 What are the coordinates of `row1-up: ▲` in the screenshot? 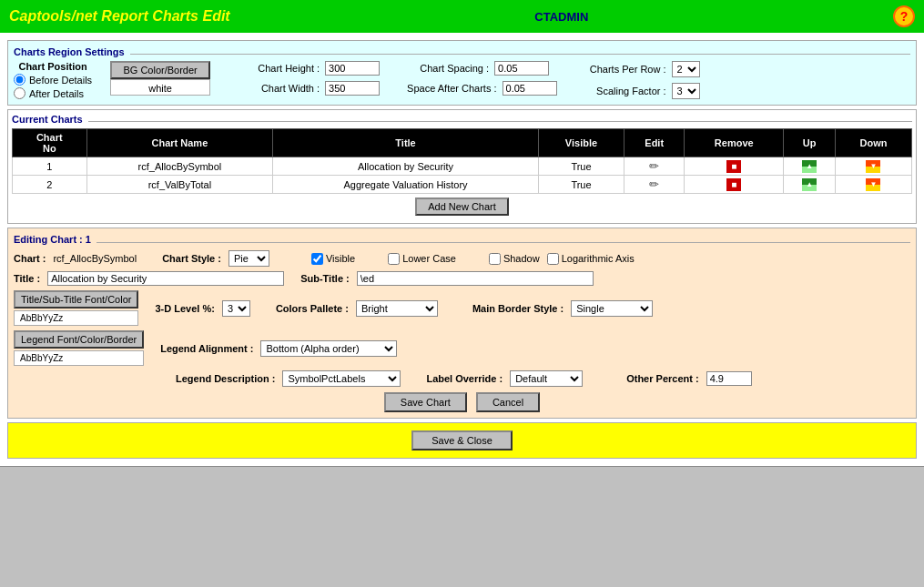 It's located at (810, 167).